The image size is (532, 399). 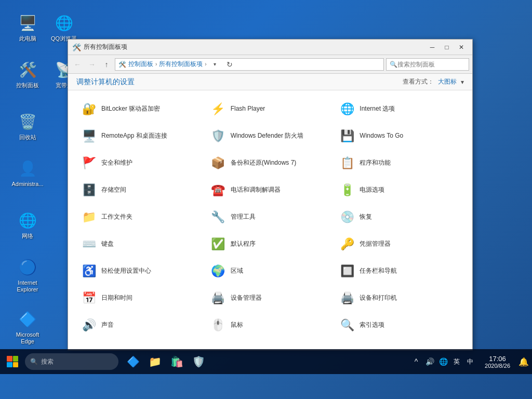 I want to click on cp-item-sound: 🔊 声音, so click(x=141, y=325).